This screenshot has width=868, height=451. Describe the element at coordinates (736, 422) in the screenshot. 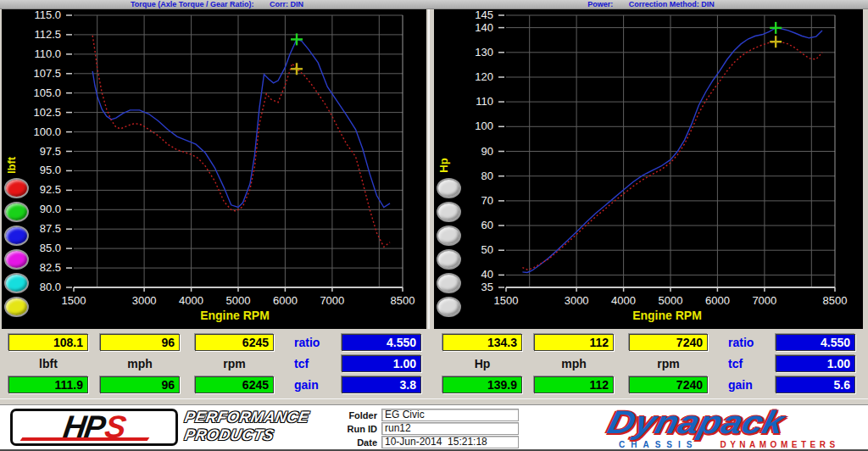

I see `dynapack-wordmark: Dynapack` at that location.